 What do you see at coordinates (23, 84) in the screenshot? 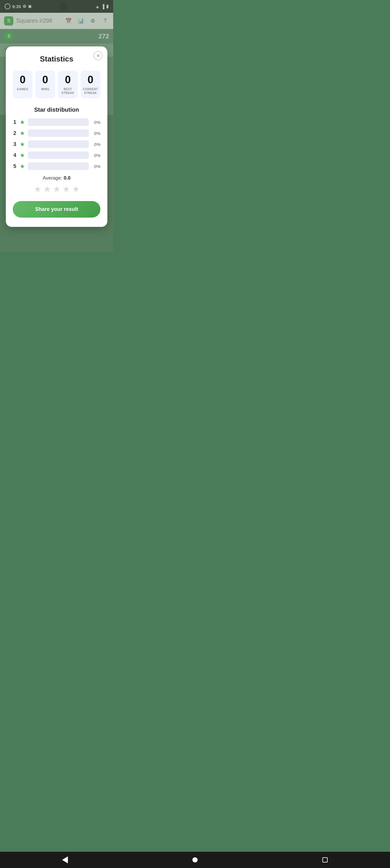
I see `stat-card-games: 0 GAMES` at bounding box center [23, 84].